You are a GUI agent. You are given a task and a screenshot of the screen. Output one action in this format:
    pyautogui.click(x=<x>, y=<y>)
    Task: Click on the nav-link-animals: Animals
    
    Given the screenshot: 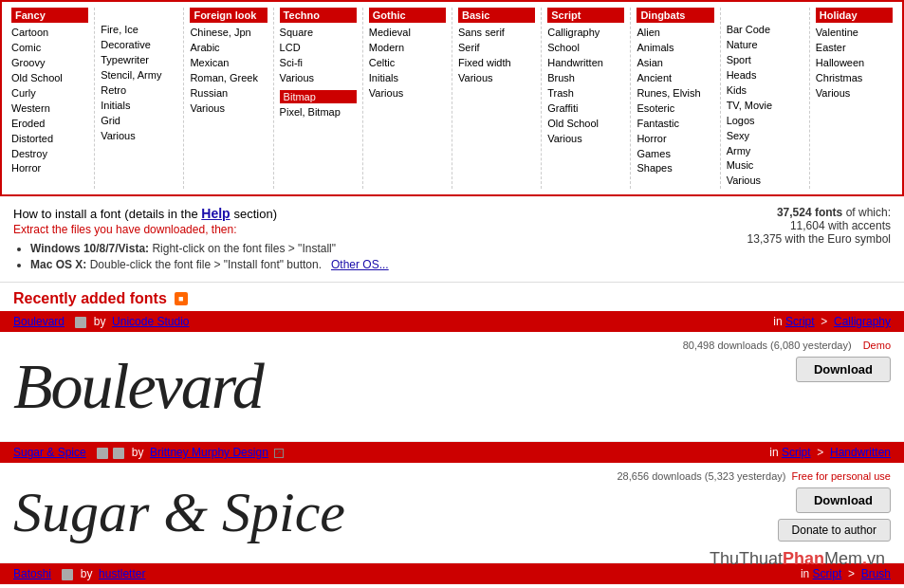 What is the action you would take?
    pyautogui.click(x=675, y=48)
    